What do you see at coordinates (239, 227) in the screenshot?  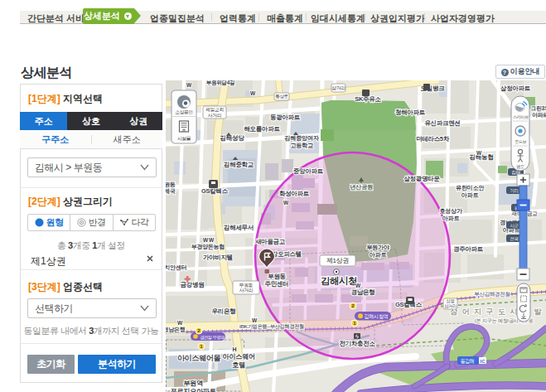 I see `svg-text: 김해세무서` at bounding box center [239, 227].